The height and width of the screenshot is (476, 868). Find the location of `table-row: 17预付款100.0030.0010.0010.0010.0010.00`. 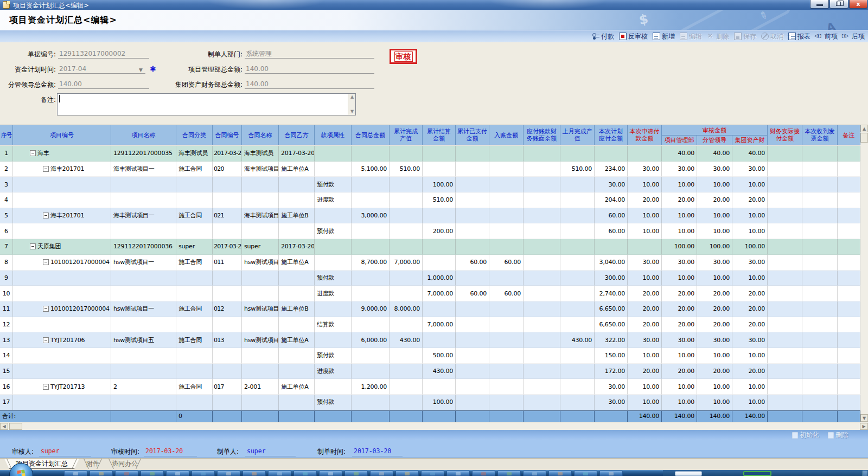

table-row: 17预付款100.0030.0010.0010.0010.0010.00 is located at coordinates (430, 402).